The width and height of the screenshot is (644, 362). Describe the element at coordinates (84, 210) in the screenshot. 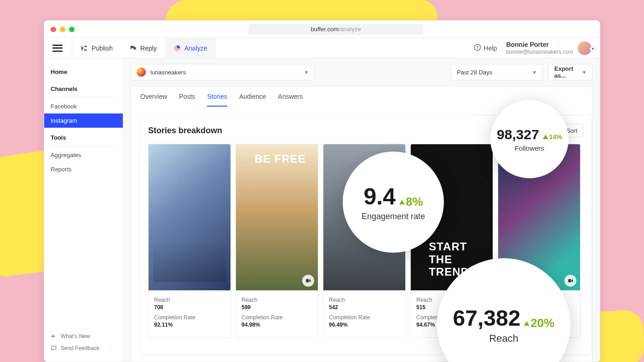

I see `sidebar: Home Channels Facebook Instagram Tools A…` at that location.